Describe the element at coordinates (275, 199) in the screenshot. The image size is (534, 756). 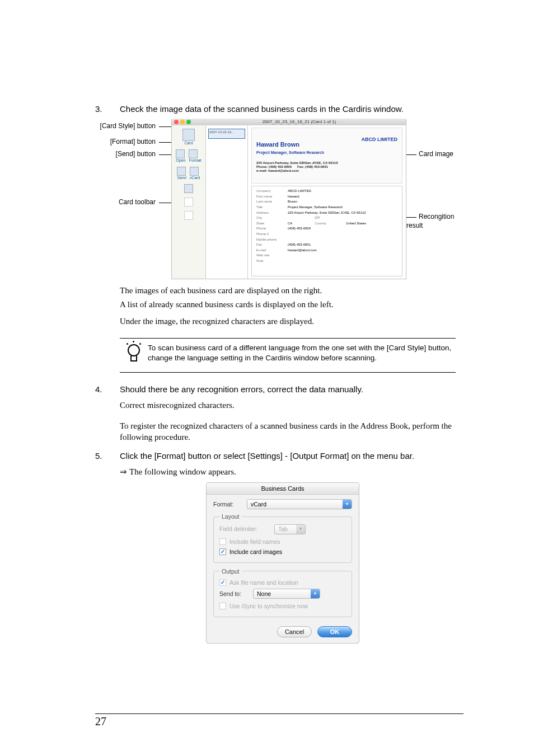
I see `cardiris-figure: [Card Style] button [Format] button [Sen…` at that location.